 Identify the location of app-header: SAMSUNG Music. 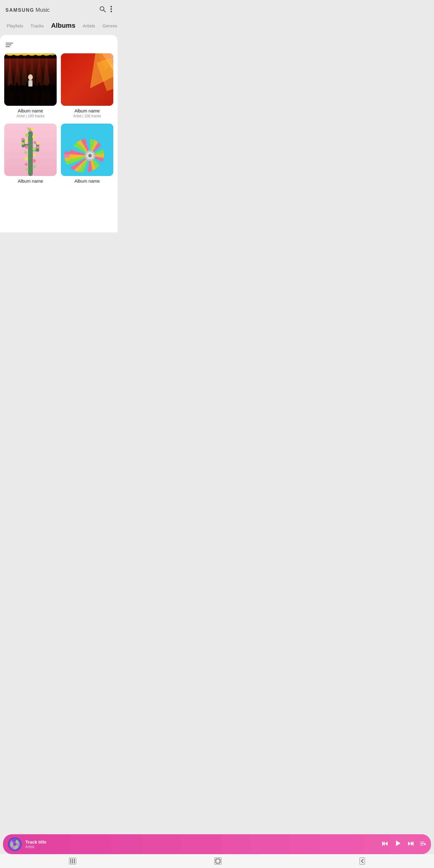
(59, 9).